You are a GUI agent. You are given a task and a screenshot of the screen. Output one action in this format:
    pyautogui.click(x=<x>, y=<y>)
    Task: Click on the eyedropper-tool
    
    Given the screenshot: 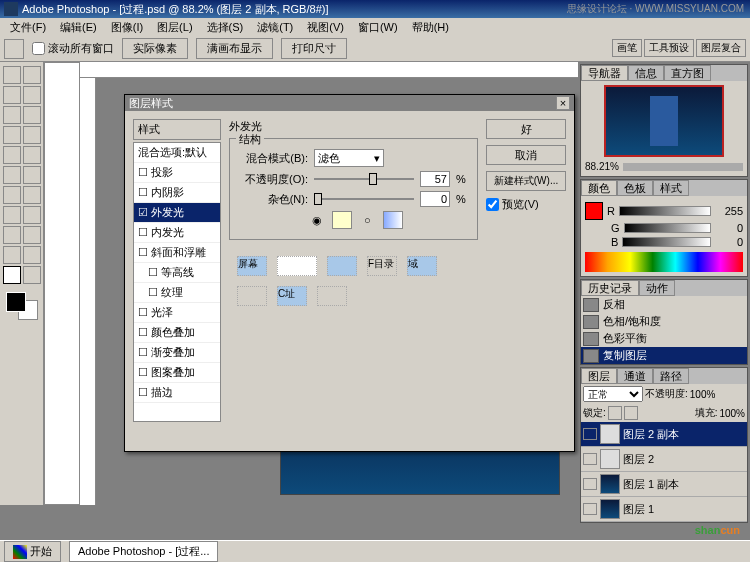 What is the action you would take?
    pyautogui.click(x=32, y=255)
    